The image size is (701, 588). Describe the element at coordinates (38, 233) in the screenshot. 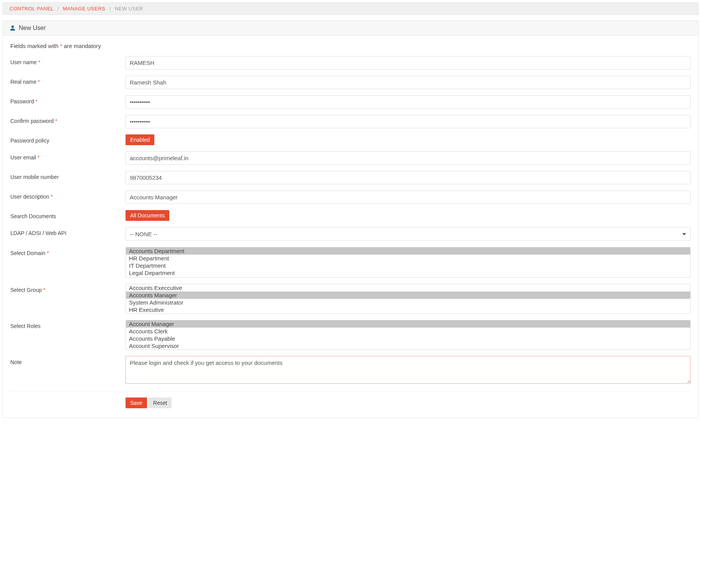

I see `label-ldap: LDAP / ADSI / Web API` at that location.